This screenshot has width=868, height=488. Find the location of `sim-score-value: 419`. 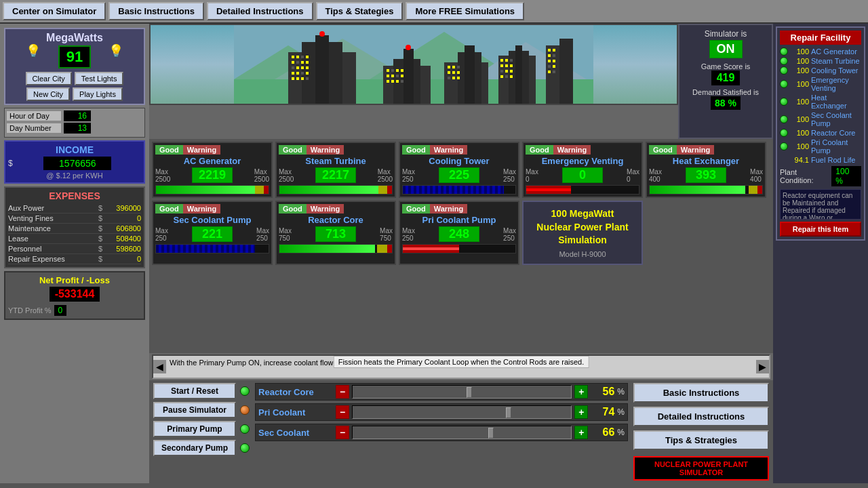

sim-score-value: 419 is located at coordinates (726, 78).